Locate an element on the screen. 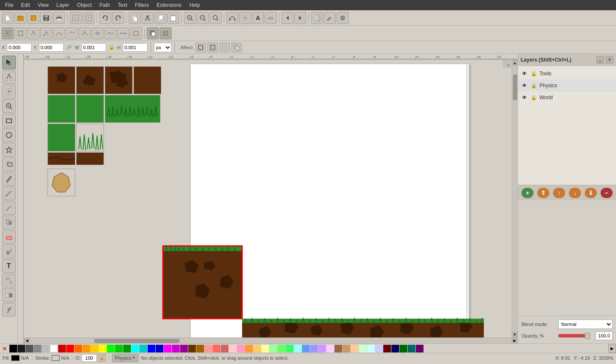 This screenshot has height=364, width=616. color-hot-pink is located at coordinates (241, 349).